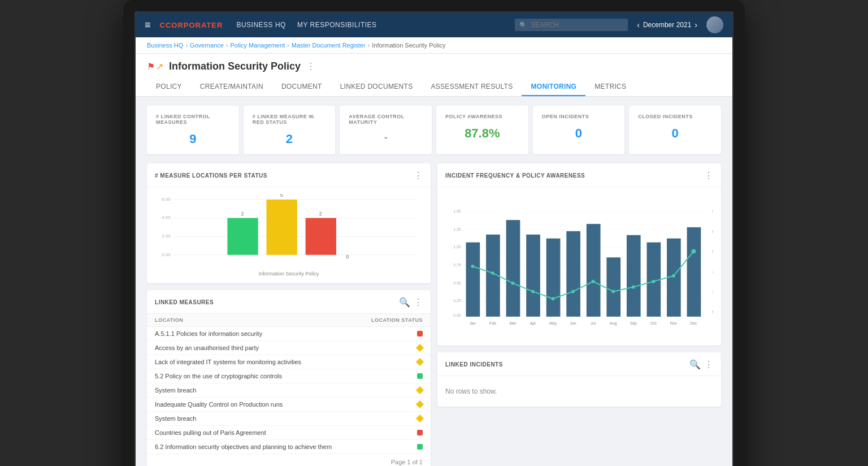 The image size is (868, 466). I want to click on kpi-linked-control-measures: # LINKED CONTROL MEASURES 9, so click(193, 130).